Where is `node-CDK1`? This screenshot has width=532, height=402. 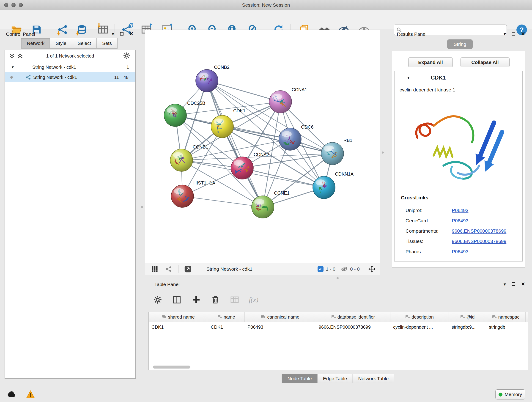
node-CDK1 is located at coordinates (222, 127).